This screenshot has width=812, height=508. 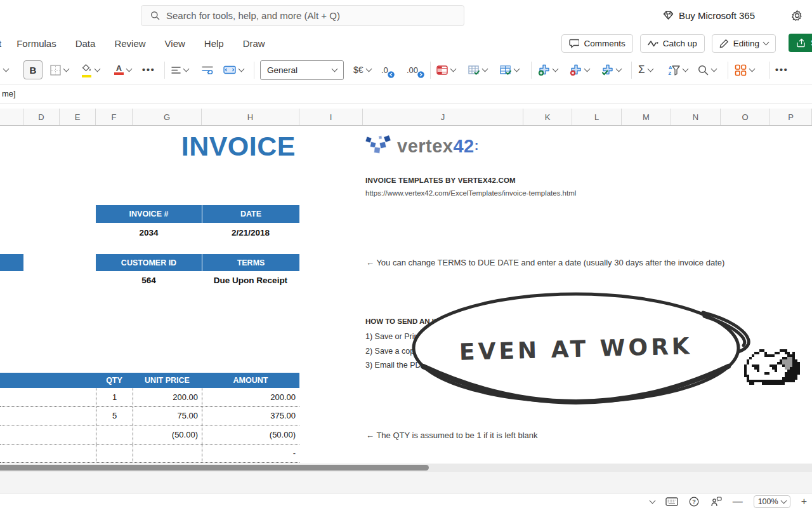 What do you see at coordinates (251, 280) in the screenshot?
I see `terms-value: Due Upon Receipt` at bounding box center [251, 280].